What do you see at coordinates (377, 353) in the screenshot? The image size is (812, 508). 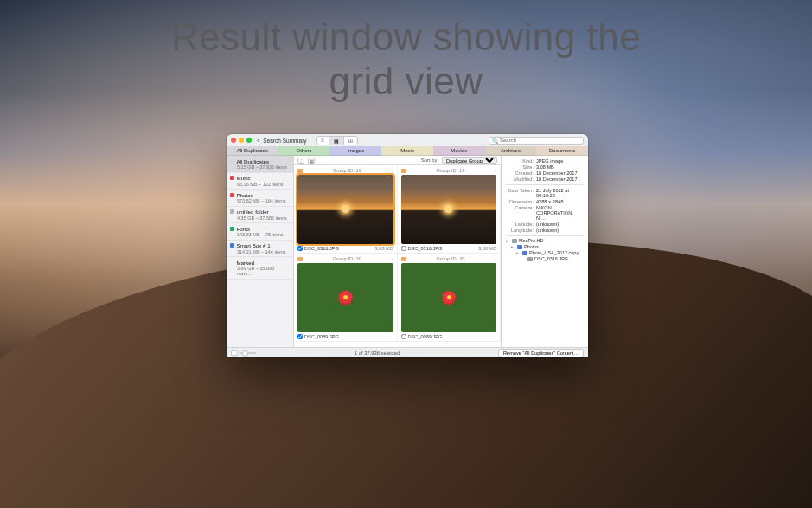 I see `selection-count: 1 of 37.936 selected` at bounding box center [377, 353].